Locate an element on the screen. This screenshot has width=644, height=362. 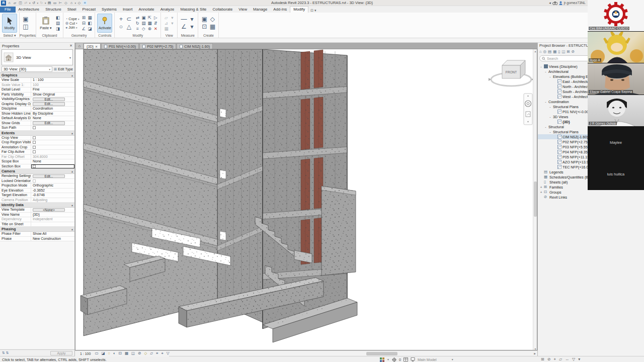
aligned-dimension-icon: ⊢ is located at coordinates (60, 3).